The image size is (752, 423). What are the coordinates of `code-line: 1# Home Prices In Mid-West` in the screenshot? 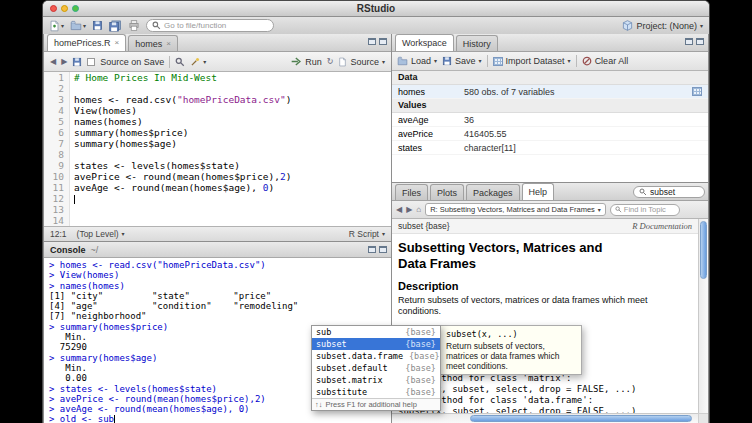 It's located at (218, 78).